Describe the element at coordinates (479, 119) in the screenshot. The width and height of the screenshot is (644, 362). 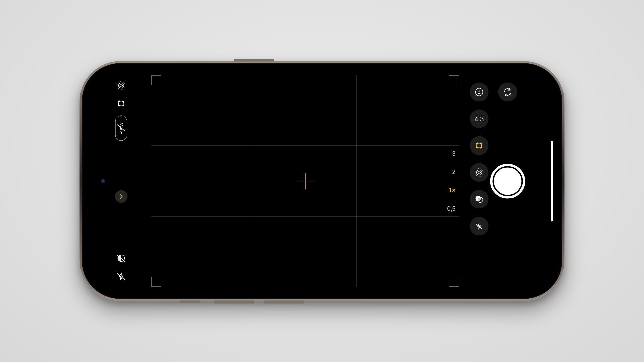
I see `aspect-ratio-button: 4:3` at that location.